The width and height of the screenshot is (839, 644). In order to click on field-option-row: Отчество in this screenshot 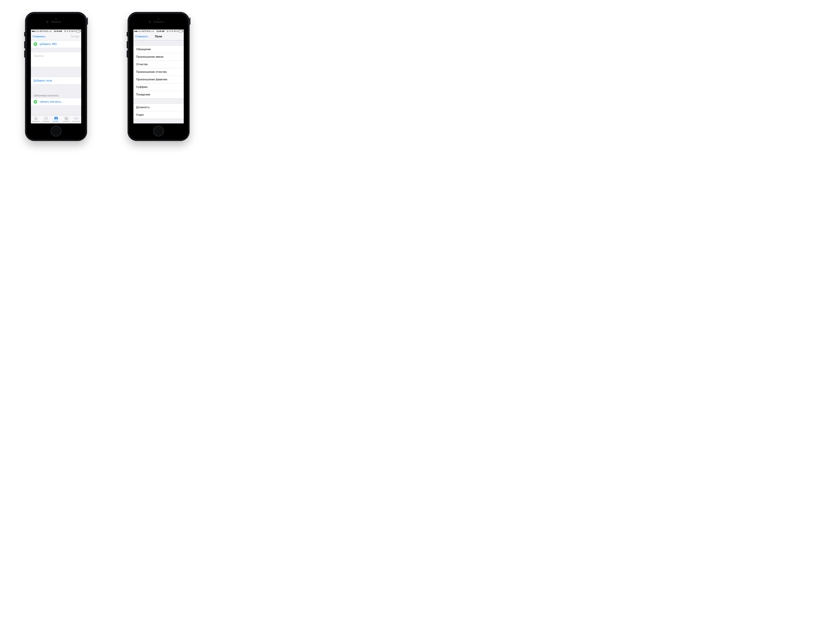, I will do `click(159, 64)`.